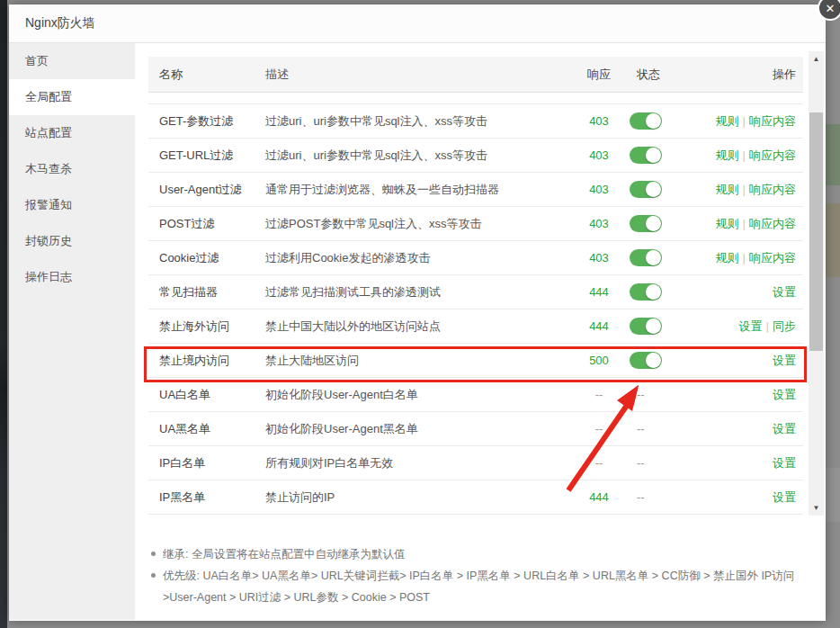 The image size is (840, 628). What do you see at coordinates (817, 232) in the screenshot?
I see `scrollbar-thumb` at bounding box center [817, 232].